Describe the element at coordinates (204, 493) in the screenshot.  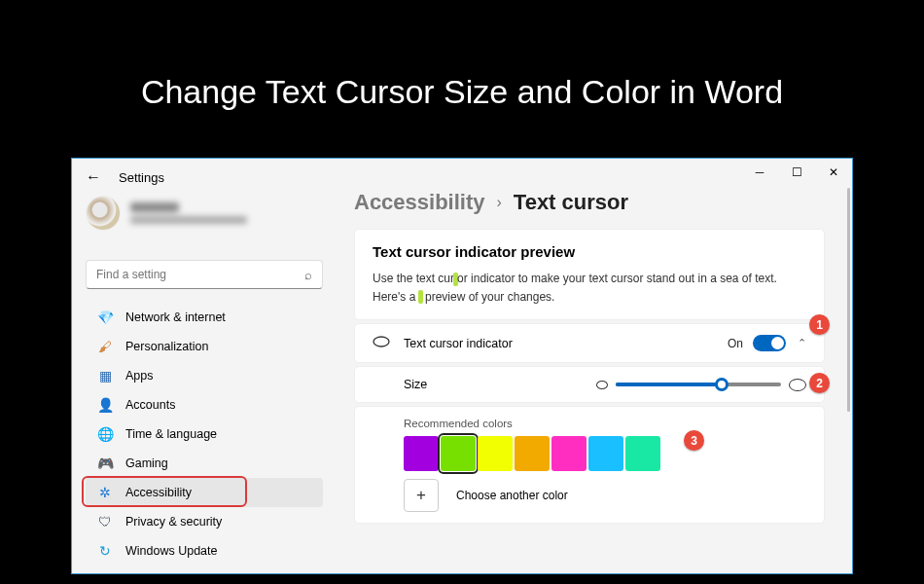
I see `sidebar-item-accessibility: ✲Accessibility` at that location.